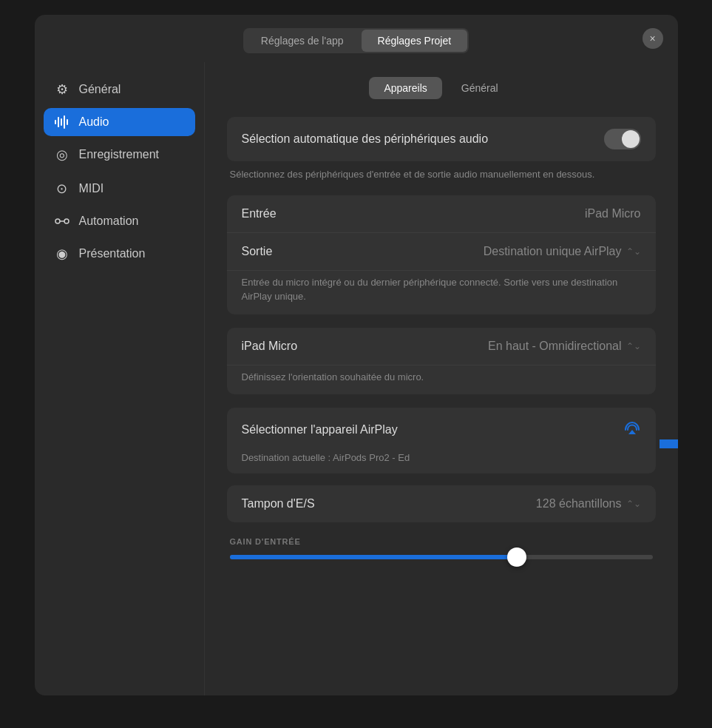 The height and width of the screenshot is (728, 712). What do you see at coordinates (562, 252) in the screenshot?
I see `sortie-value: Destination unique AirPlay ⌃⌄` at bounding box center [562, 252].